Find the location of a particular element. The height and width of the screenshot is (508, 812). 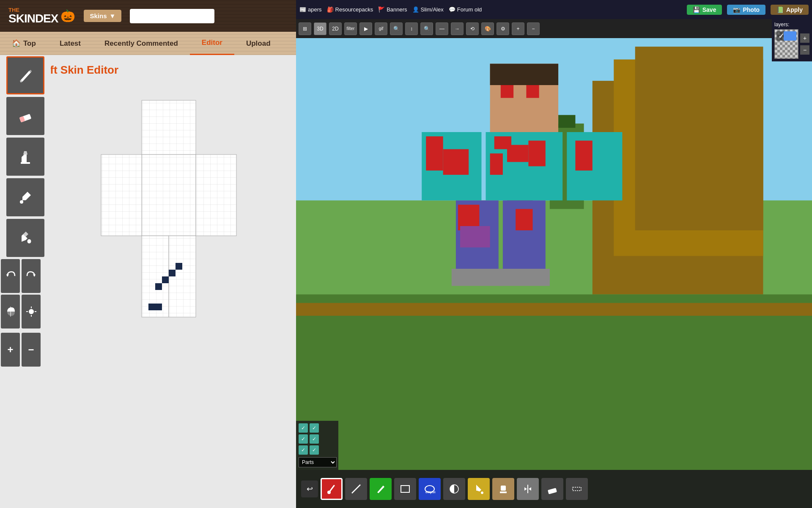

lighten-tool is located at coordinates (31, 312).